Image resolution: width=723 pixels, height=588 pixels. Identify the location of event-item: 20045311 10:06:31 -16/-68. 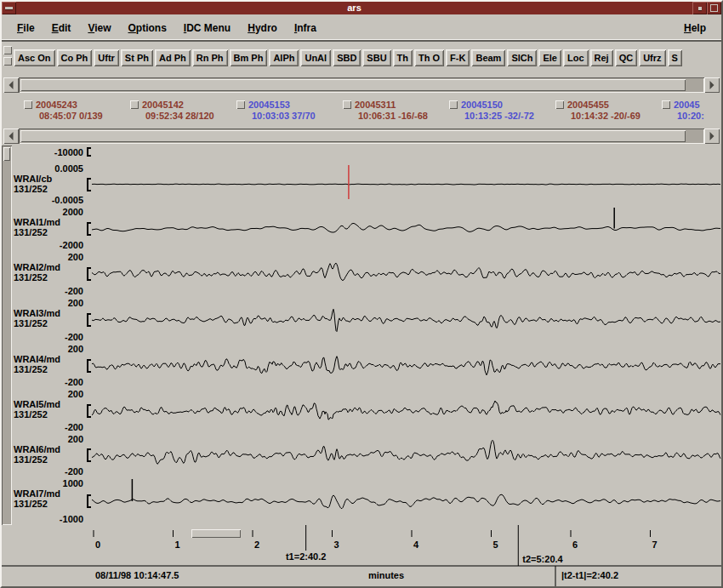
(396, 112).